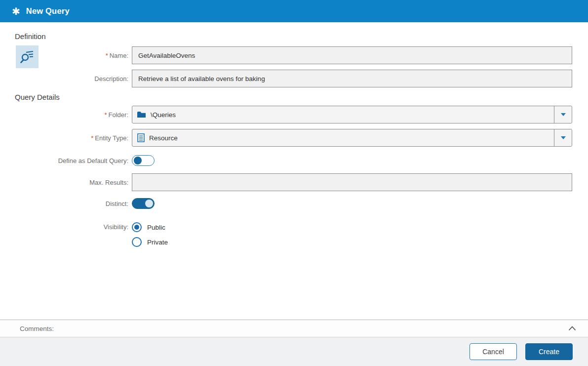 This screenshot has width=588, height=366. Describe the element at coordinates (294, 352) in the screenshot. I see `dialog-footer: Cancel Create` at that location.